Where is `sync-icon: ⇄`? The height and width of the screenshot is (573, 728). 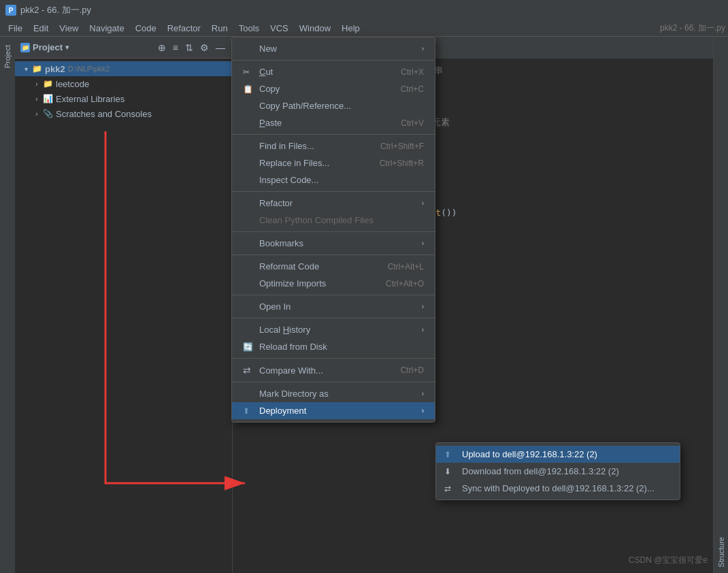
sync-icon: ⇄ is located at coordinates (451, 489).